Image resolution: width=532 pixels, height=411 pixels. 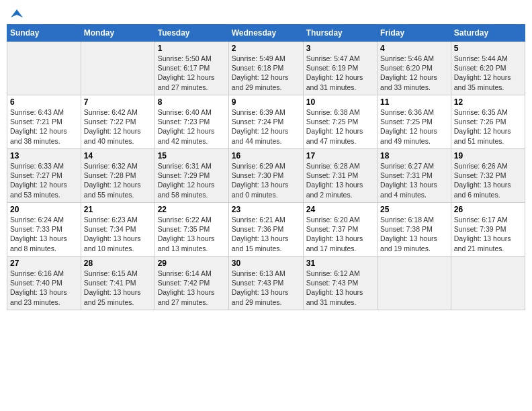 What do you see at coordinates (44, 210) in the screenshot?
I see `day-number: 20` at bounding box center [44, 210].